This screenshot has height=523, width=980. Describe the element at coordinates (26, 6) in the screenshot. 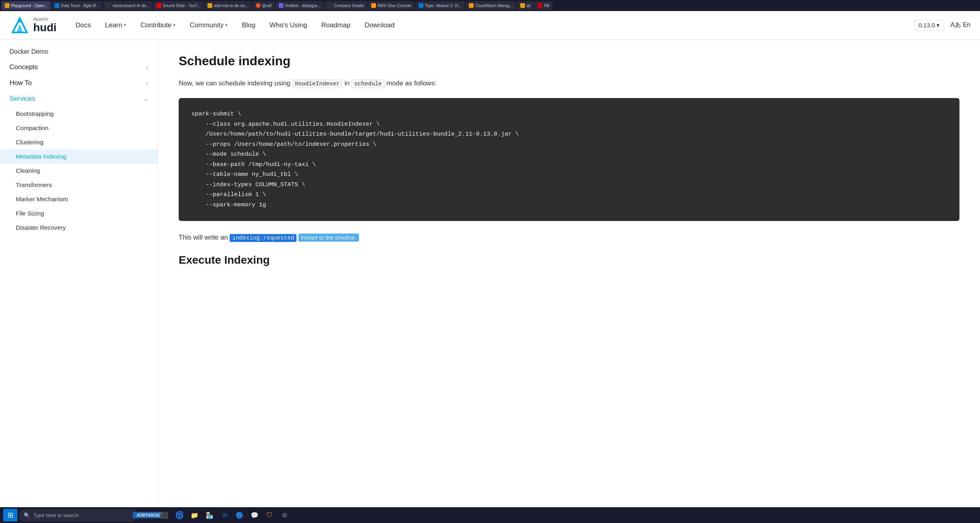

I see `browser-tab-playground: Playground - Open...` at that location.